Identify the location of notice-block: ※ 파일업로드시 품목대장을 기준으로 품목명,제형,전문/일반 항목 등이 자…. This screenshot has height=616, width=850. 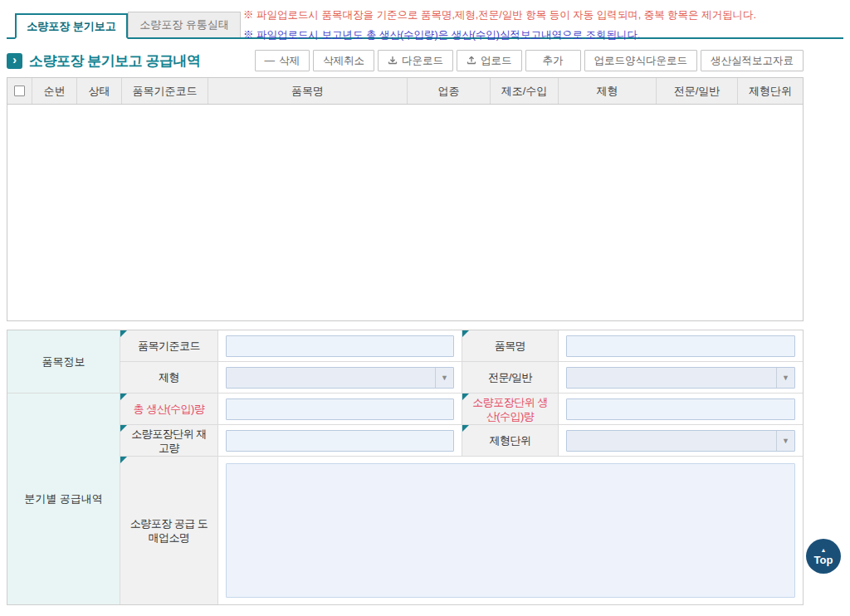
(546, 25).